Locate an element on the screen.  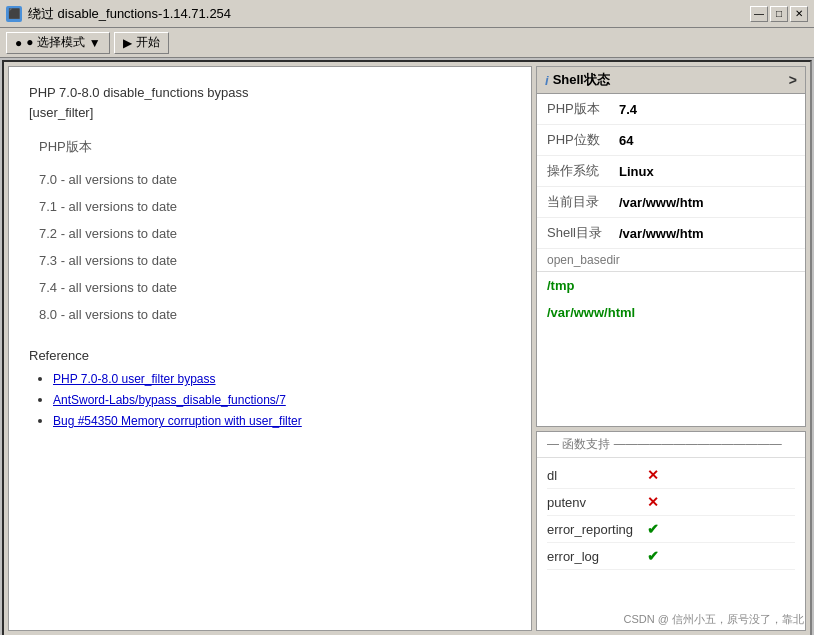
shell-dir-value: /var/www/htm is located at coordinates (662, 234).